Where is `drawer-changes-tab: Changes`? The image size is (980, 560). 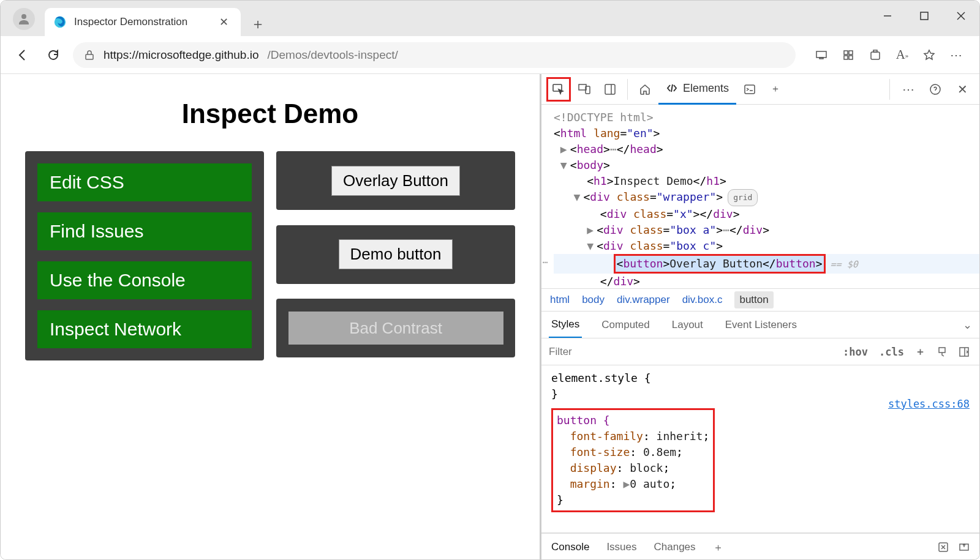 drawer-changes-tab: Changes is located at coordinates (675, 547).